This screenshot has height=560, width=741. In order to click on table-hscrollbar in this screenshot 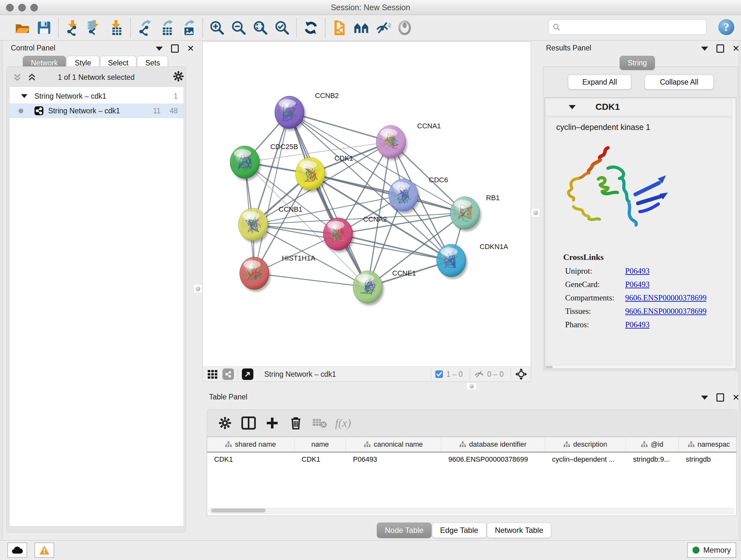, I will do `click(471, 511)`.